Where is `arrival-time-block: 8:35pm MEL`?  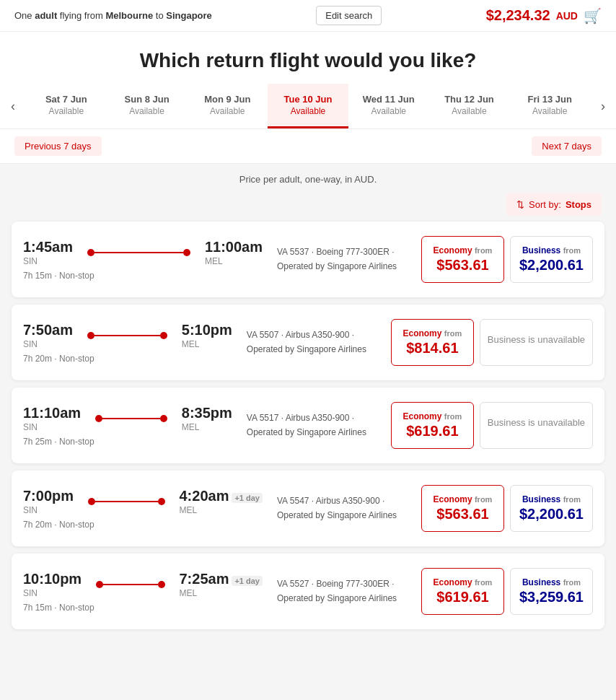 arrival-time-block: 8:35pm MEL is located at coordinates (207, 419).